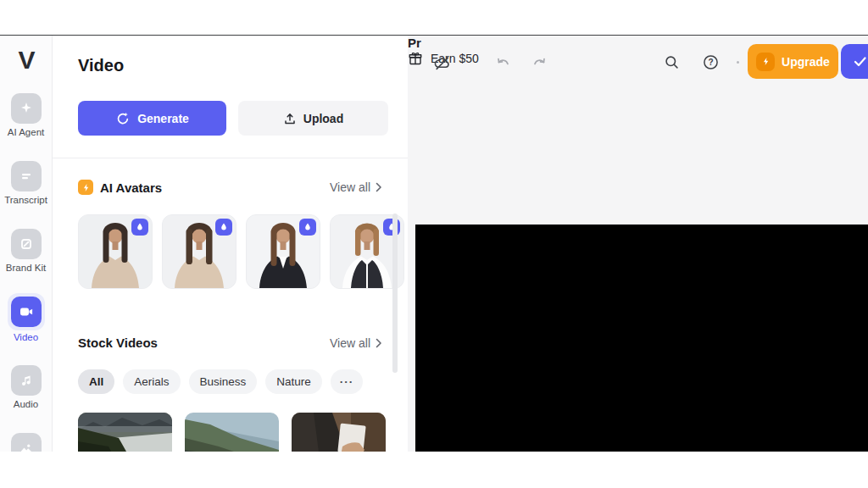 This screenshot has height=488, width=868. What do you see at coordinates (26, 442) in the screenshot?
I see `image-icon` at bounding box center [26, 442].